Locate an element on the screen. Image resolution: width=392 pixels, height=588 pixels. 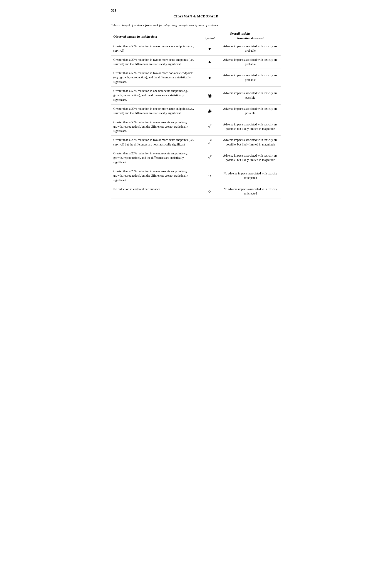
header-row-overall: Observed pattern in toxicity data Overal… is located at coordinates (196, 33).